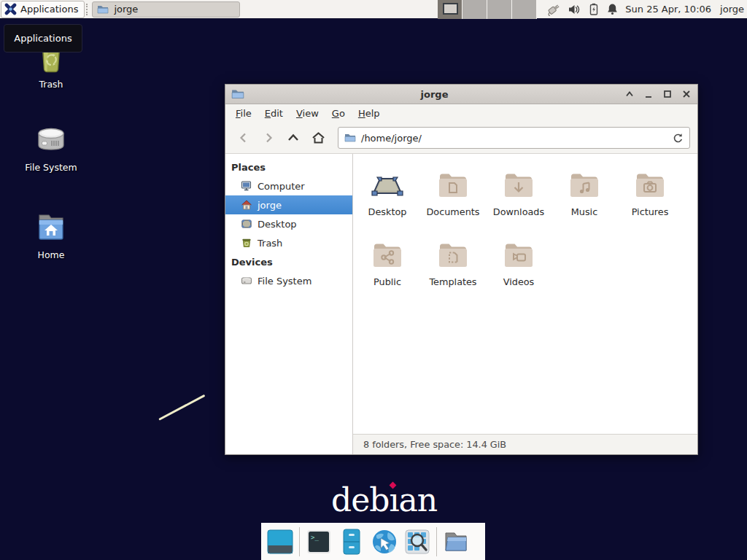 The image size is (747, 560). Describe the element at coordinates (461, 114) in the screenshot. I see `menubar: File Edit View Go Help` at that location.